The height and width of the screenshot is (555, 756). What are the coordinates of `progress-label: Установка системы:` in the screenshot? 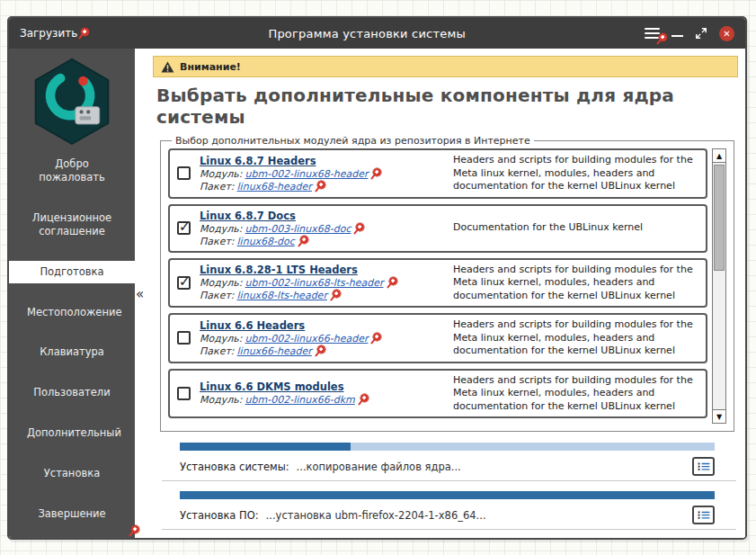 It's located at (235, 467).